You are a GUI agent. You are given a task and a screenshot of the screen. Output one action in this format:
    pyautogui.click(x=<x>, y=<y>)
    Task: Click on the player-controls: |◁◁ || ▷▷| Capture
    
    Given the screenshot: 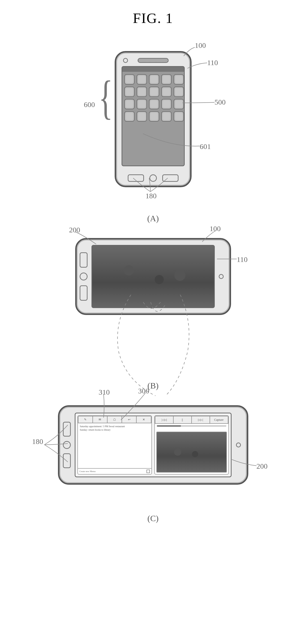 What is the action you would take?
    pyautogui.click(x=192, y=420)
    